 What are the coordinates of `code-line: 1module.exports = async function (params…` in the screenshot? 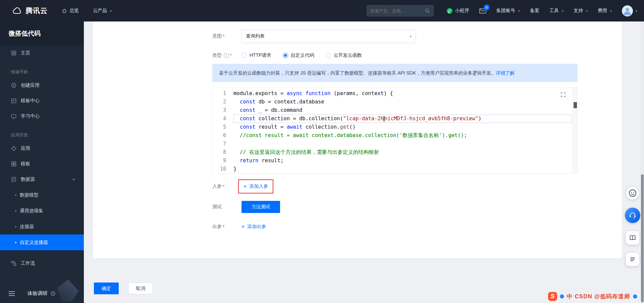 It's located at (395, 93).